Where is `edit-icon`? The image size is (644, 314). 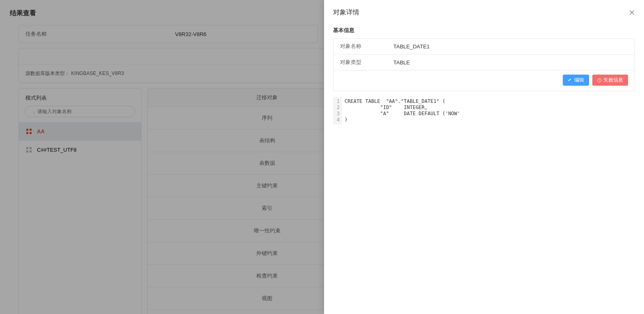
edit-icon is located at coordinates (570, 80).